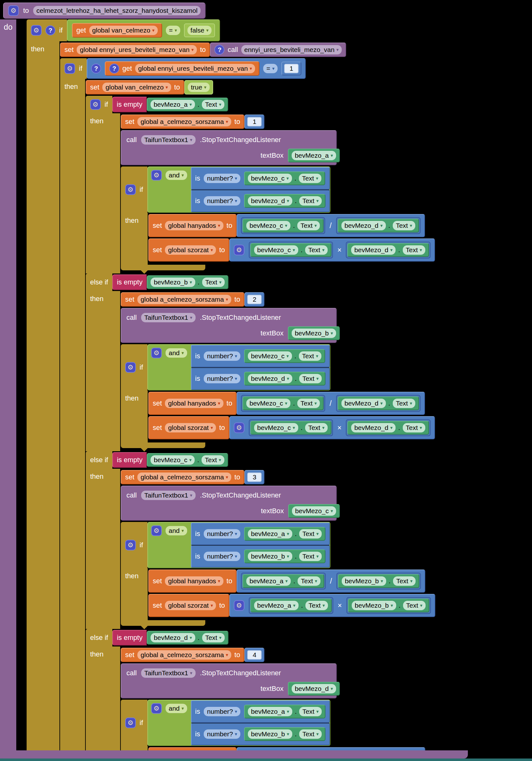  What do you see at coordinates (8, 390) in the screenshot?
I see `do-arm: do` at bounding box center [8, 390].